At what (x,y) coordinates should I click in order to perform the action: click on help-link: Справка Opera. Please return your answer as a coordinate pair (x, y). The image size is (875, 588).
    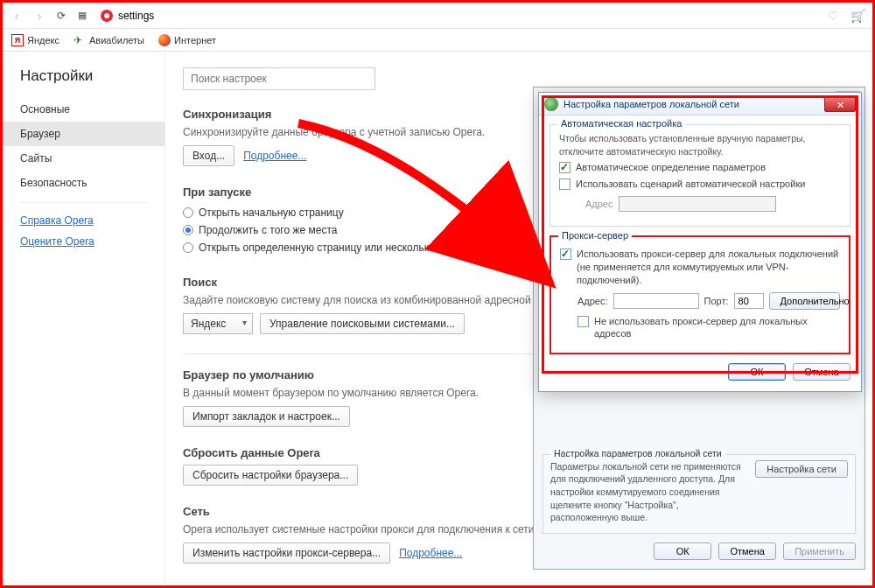
    Looking at the image, I should click on (57, 220).